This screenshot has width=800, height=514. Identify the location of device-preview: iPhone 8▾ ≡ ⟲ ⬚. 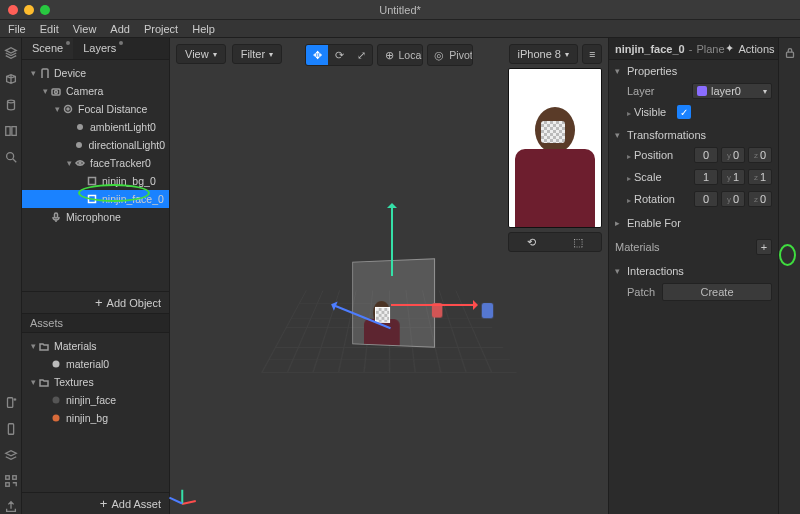
(555, 148).